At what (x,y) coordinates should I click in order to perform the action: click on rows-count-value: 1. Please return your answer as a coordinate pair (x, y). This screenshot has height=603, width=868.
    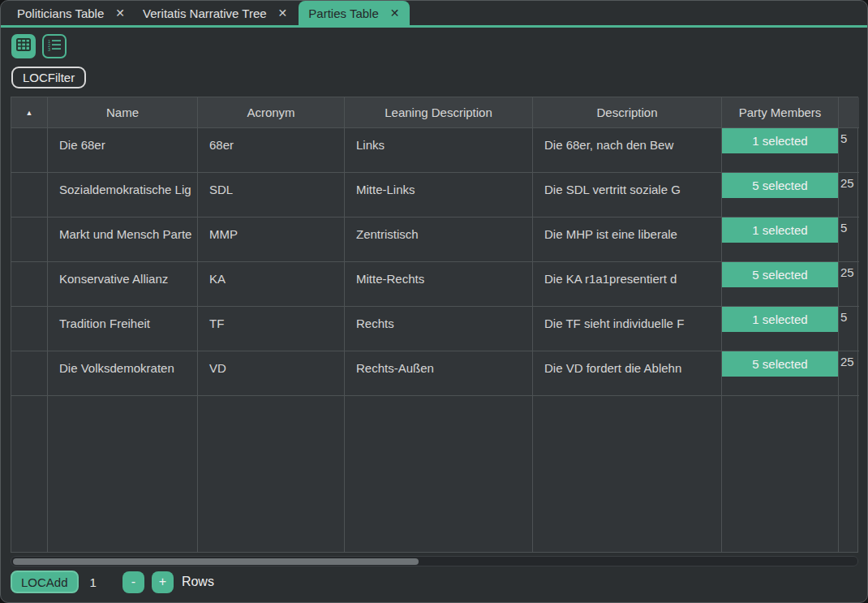
    Looking at the image, I should click on (93, 583).